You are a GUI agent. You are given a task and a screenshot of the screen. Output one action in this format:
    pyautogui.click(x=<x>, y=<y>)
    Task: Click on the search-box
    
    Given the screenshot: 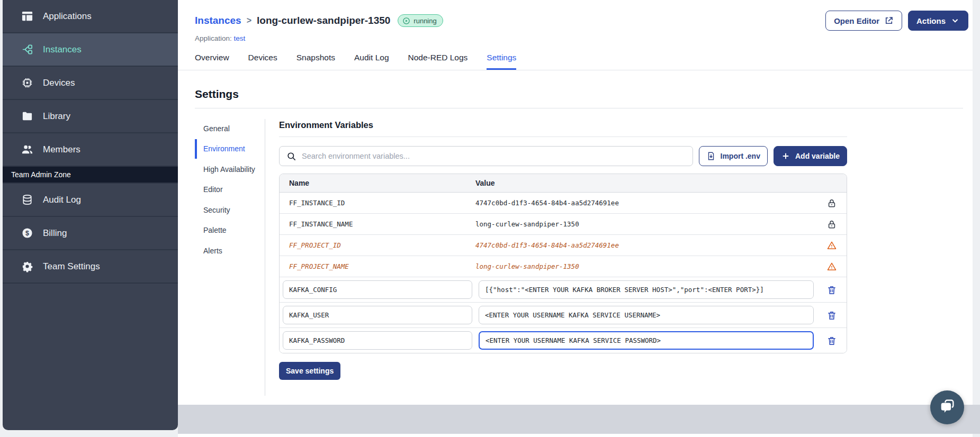 What is the action you would take?
    pyautogui.click(x=486, y=156)
    